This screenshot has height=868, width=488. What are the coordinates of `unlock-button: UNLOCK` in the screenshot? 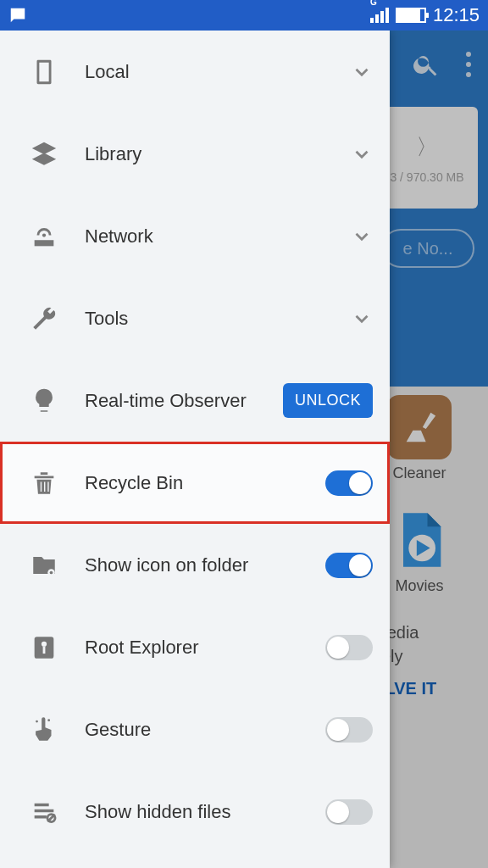 It's located at (328, 400).